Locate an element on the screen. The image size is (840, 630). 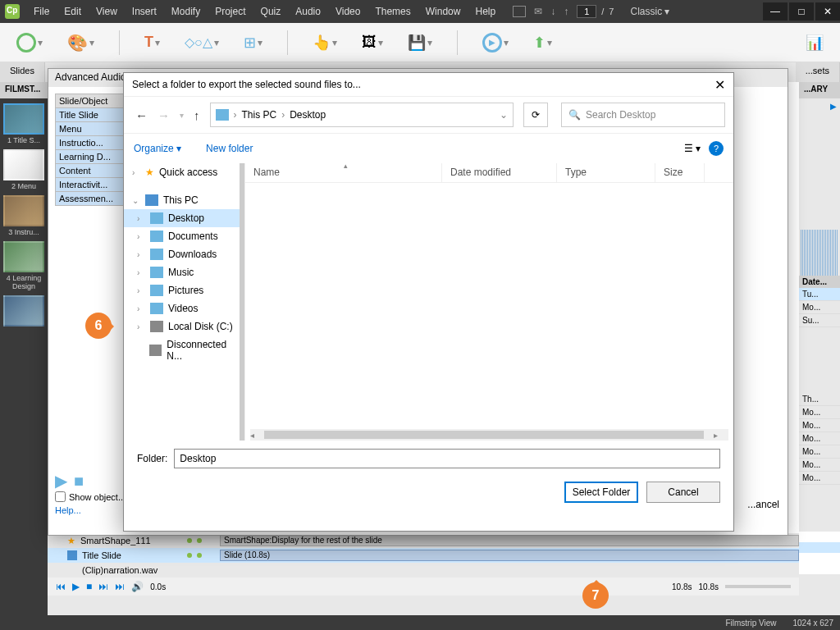
chevron-down-icon: ⌄ is located at coordinates (504, 115).